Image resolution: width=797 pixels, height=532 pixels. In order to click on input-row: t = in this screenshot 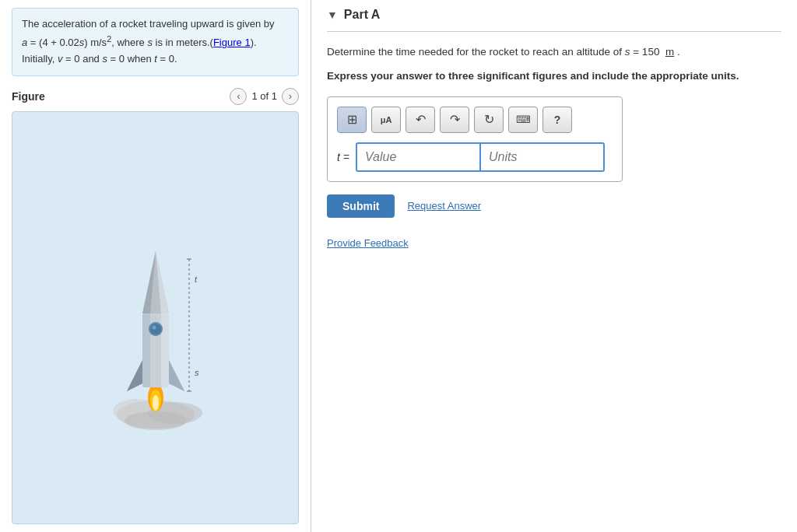, I will do `click(475, 157)`.